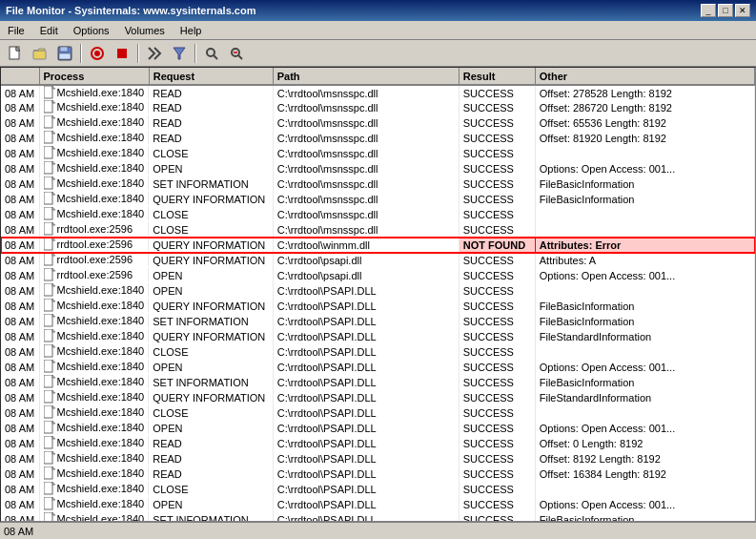  I want to click on col-header-process: Process, so click(93, 76).